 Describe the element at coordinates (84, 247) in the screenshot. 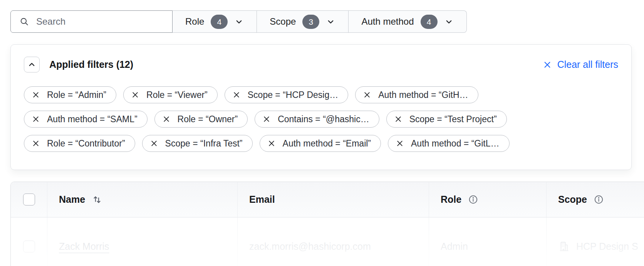

I see `user-name-link: Zack Morris` at that location.